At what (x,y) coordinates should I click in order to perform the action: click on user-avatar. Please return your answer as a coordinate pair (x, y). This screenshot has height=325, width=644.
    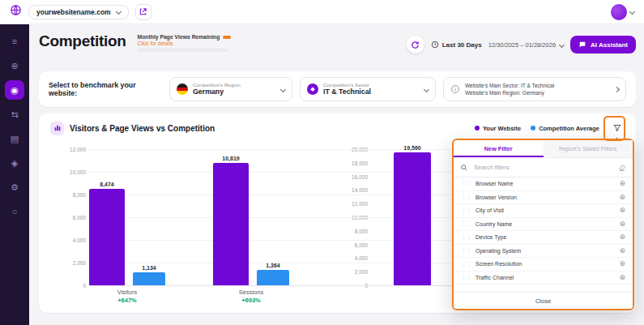
    Looking at the image, I should click on (619, 12).